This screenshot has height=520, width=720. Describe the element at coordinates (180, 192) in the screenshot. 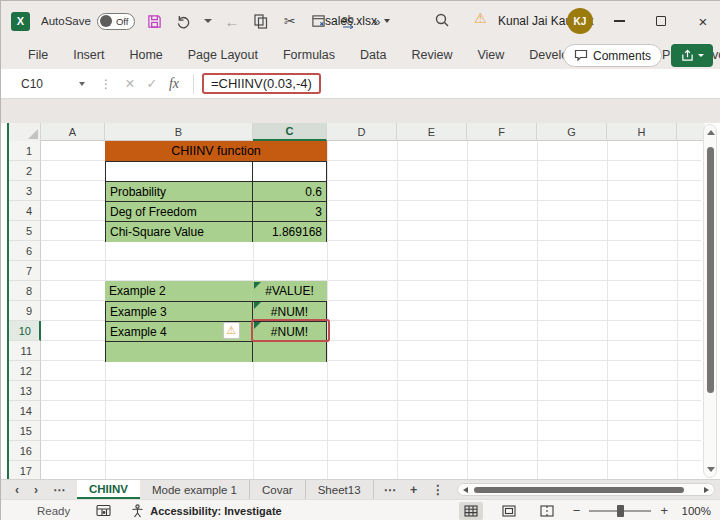

I see `cell-b3: Probability` at that location.